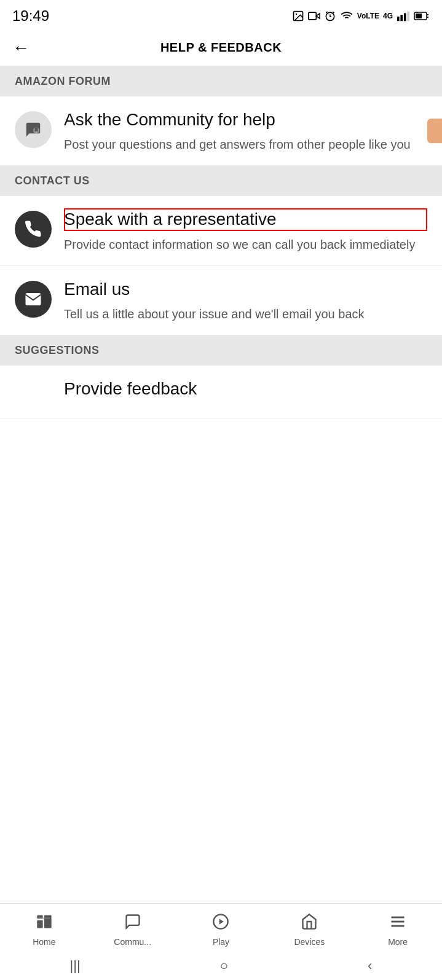 The image size is (442, 980). Describe the element at coordinates (309, 924) in the screenshot. I see `devices-icon` at that location.